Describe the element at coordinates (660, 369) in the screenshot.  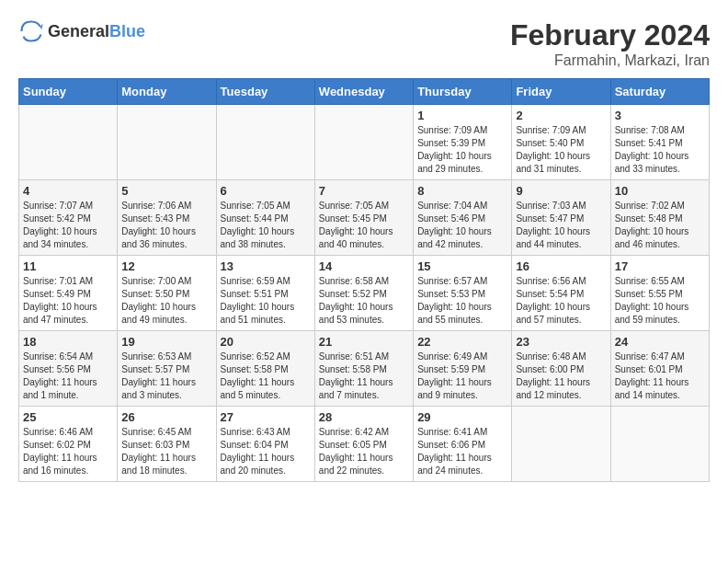
I see `table-row: 24Sunrise: 6:47 AM Sunset: 6:01 PM Dayli…` at that location.